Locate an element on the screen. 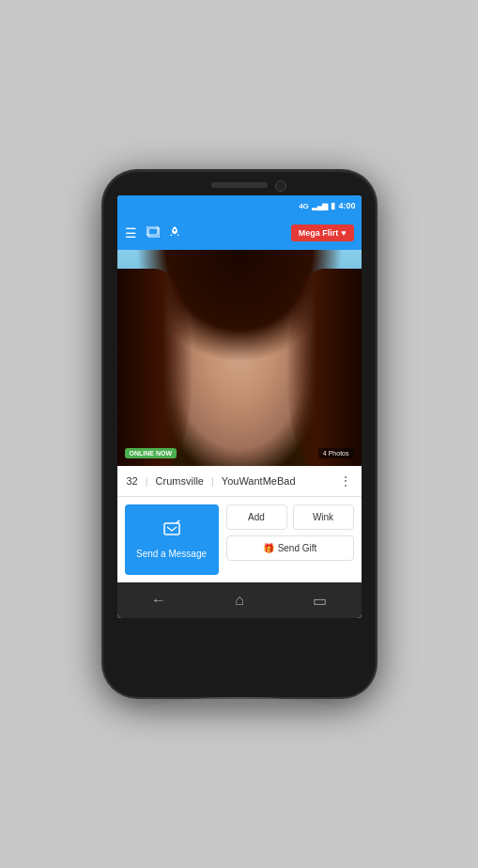 The height and width of the screenshot is (868, 478). status-bar: 4G ▂▄▆ ▮ 4:00 is located at coordinates (239, 206).